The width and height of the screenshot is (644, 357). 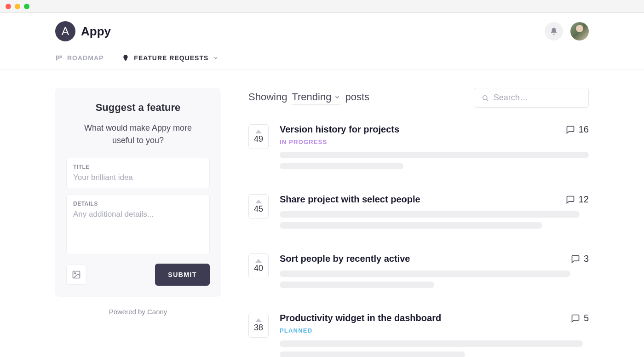 I want to click on user-avatar, so click(x=580, y=31).